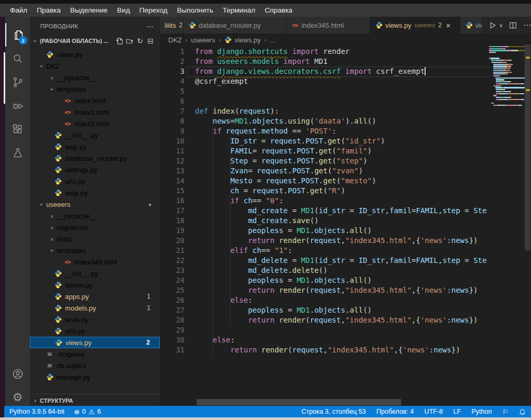  Describe the element at coordinates (449, 25) in the screenshot. I see `close-icon: ×` at that location.